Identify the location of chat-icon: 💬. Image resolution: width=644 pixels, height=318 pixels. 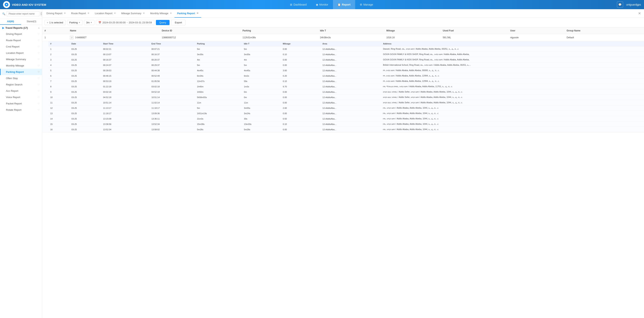
(620, 4).